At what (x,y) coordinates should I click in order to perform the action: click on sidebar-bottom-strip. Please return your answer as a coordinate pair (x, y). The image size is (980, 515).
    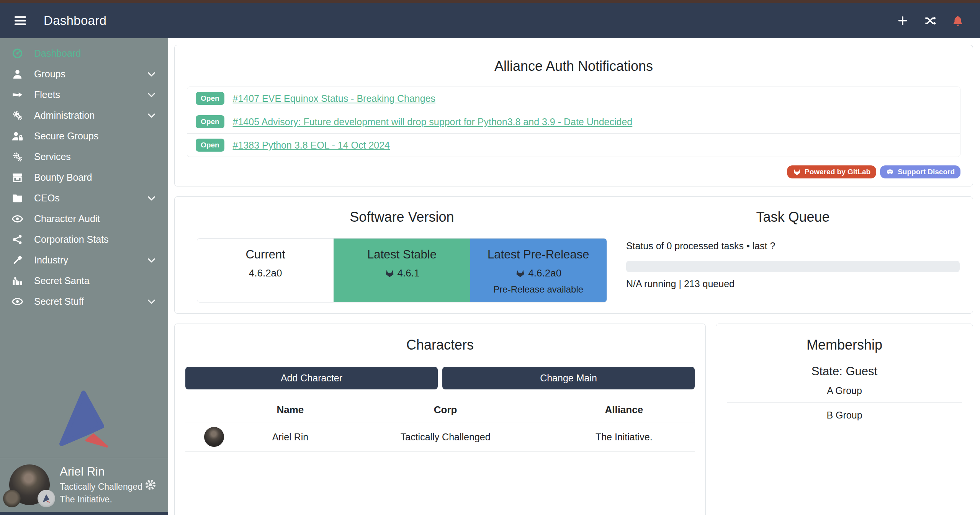
    Looking at the image, I should click on (84, 513).